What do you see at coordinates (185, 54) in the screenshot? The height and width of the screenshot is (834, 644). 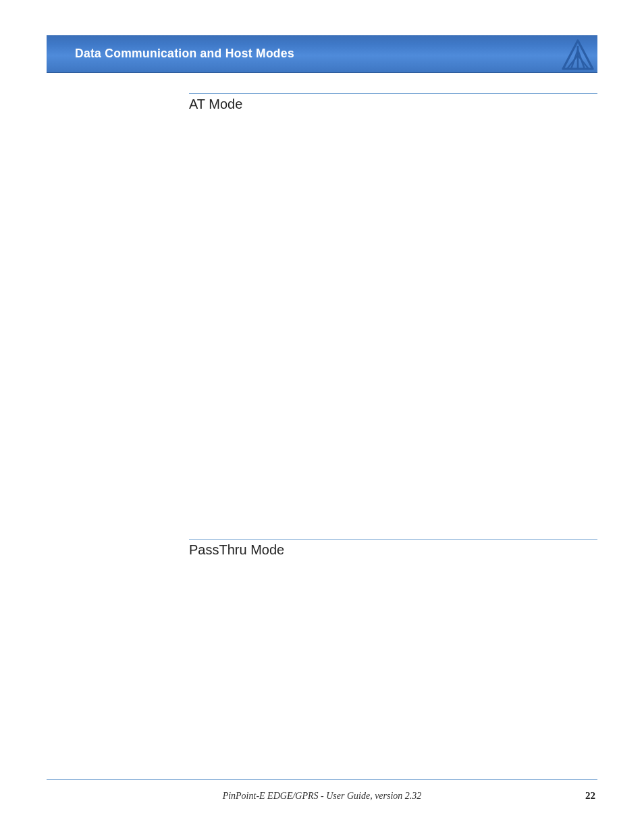 I see `header-title: Data Communication and Host Modes` at bounding box center [185, 54].